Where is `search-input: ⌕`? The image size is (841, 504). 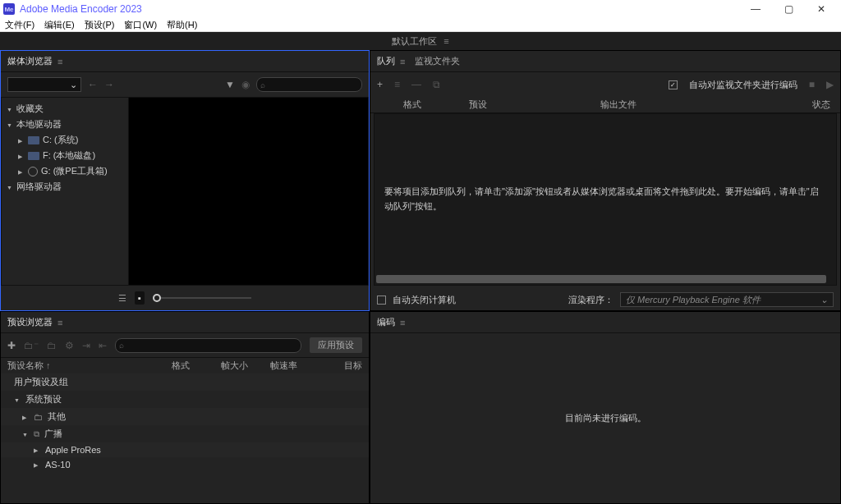
search-input: ⌕ is located at coordinates (309, 85).